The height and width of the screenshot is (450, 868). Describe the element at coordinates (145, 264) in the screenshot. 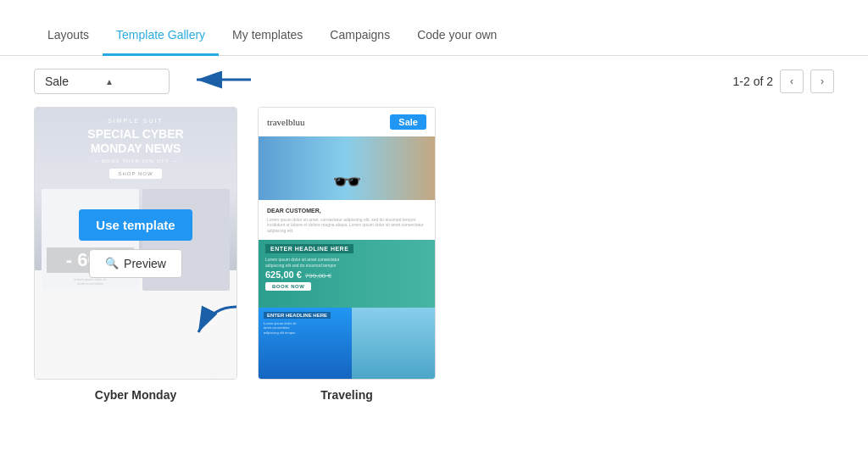

I see `preview-label: Preview` at that location.